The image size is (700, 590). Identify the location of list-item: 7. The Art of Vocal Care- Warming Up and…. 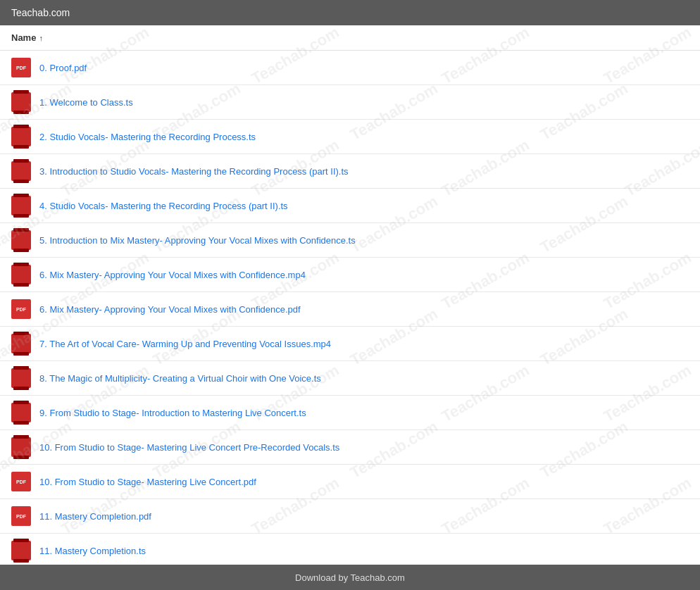
(350, 344).